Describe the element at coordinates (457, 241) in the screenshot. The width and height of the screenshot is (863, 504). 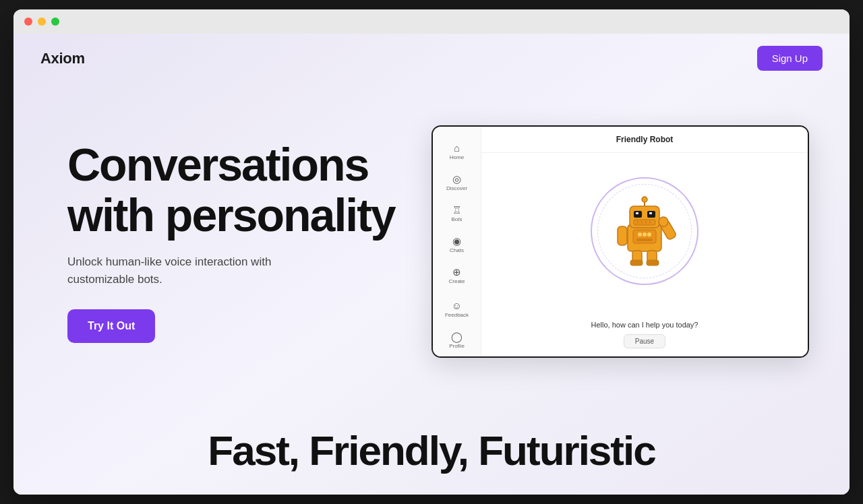
I see `chats-icon: ◉` at that location.